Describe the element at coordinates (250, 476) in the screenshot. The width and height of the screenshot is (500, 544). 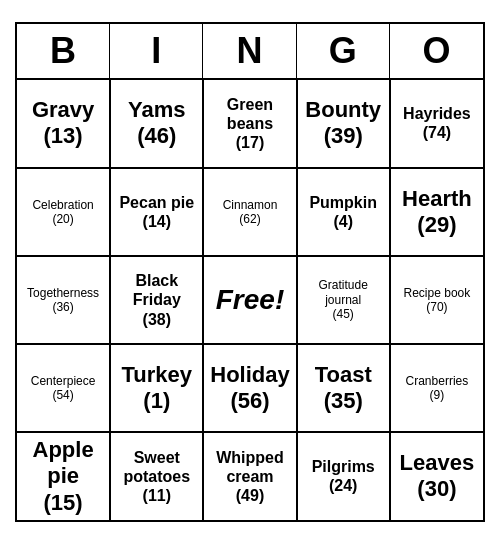
I see `bingo-cell-22: Whipped cream(49)` at that location.